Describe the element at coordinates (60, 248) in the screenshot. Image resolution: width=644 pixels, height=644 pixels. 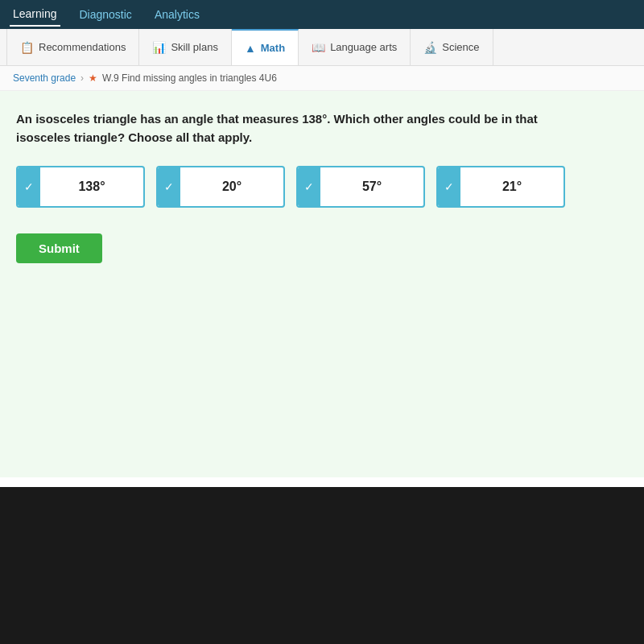
I see `submit-button: Submit` at that location.